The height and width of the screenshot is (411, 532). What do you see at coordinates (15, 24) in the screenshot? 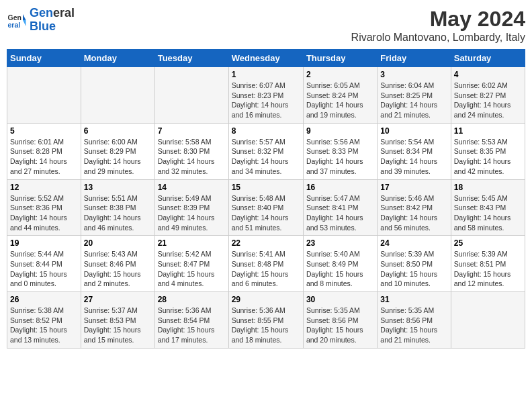
I see `svg-text: eral` at bounding box center [15, 24].